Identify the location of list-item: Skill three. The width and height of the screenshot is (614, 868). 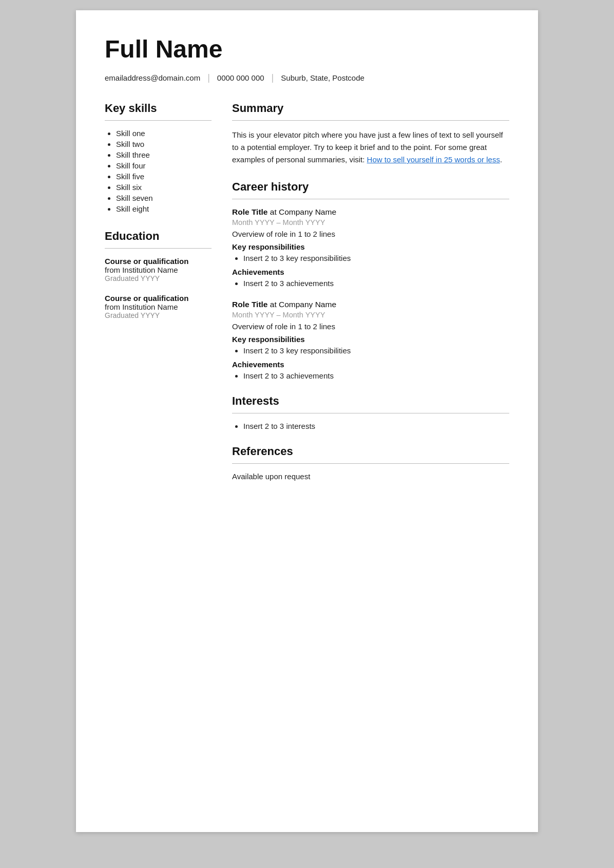
(164, 155).